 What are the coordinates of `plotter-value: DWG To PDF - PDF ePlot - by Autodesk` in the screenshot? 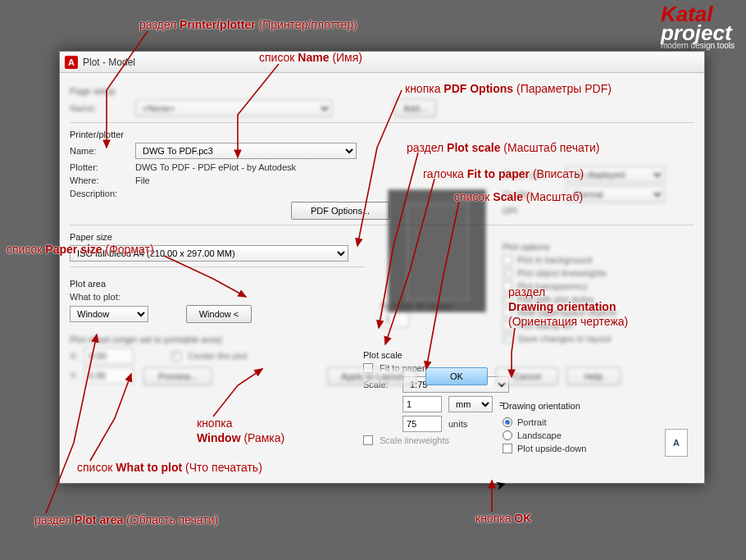 It's located at (216, 167).